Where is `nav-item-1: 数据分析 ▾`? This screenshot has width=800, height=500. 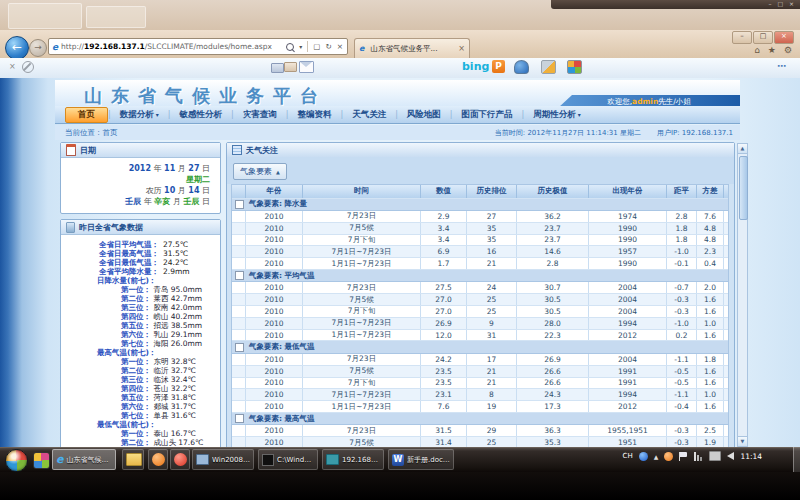
nav-item-1: 数据分析 ▾ is located at coordinates (140, 115).